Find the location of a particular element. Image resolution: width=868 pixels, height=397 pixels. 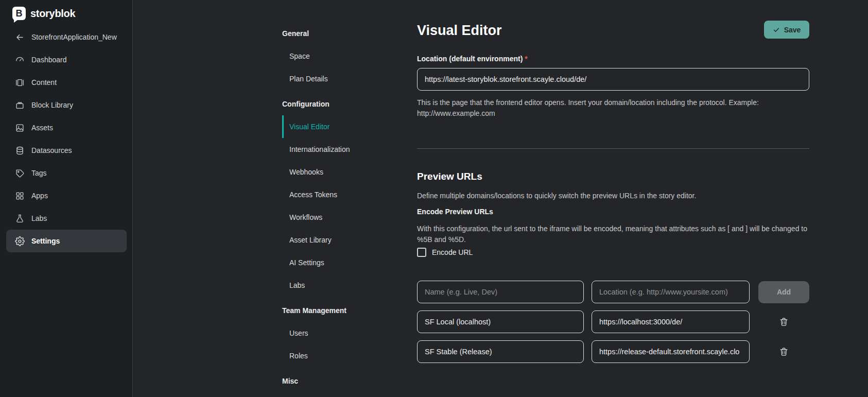

sidebar-item-label: Tags is located at coordinates (39, 173).